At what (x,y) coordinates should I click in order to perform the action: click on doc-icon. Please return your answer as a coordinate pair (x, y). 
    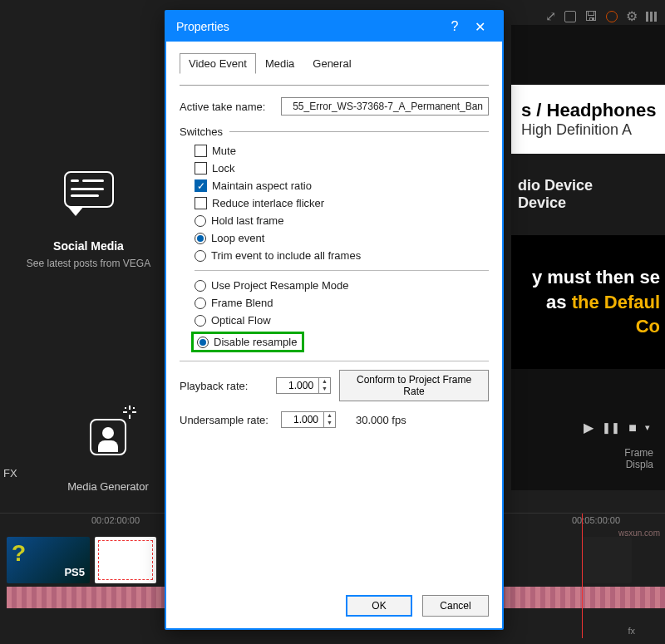
    Looking at the image, I should click on (570, 17).